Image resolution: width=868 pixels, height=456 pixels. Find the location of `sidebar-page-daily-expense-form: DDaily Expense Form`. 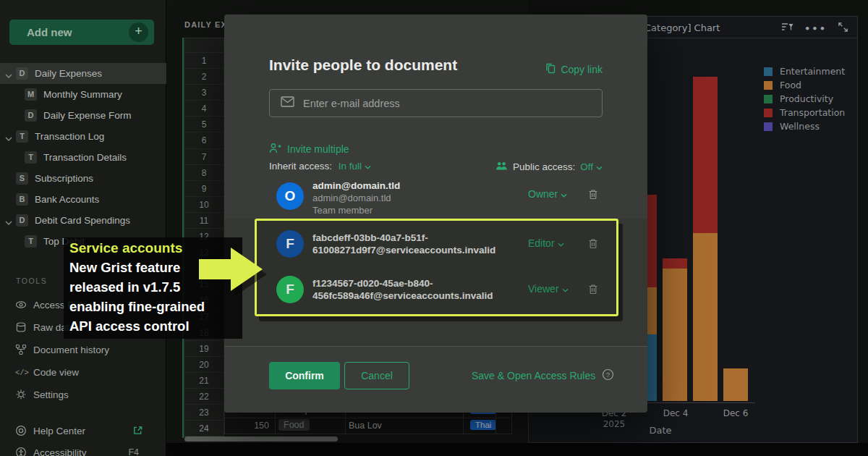

sidebar-page-daily-expense-form: DDaily Expense Form is located at coordinates (83, 116).